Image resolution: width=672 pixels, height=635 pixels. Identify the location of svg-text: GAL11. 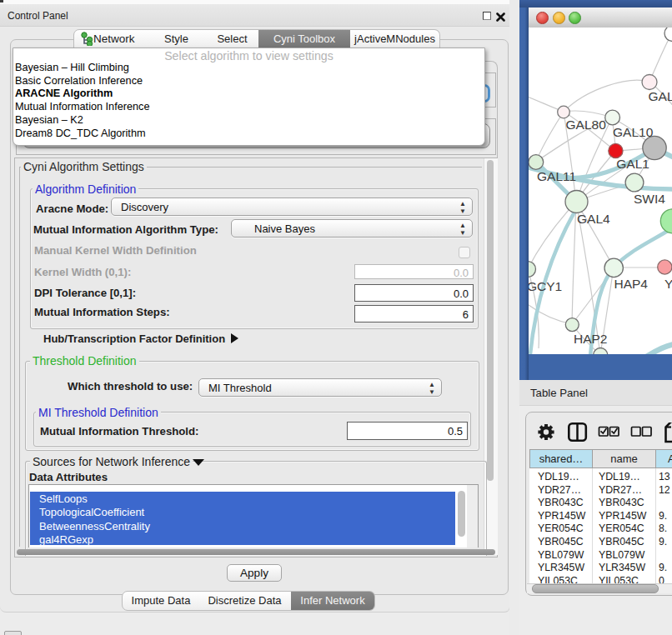
(557, 177).